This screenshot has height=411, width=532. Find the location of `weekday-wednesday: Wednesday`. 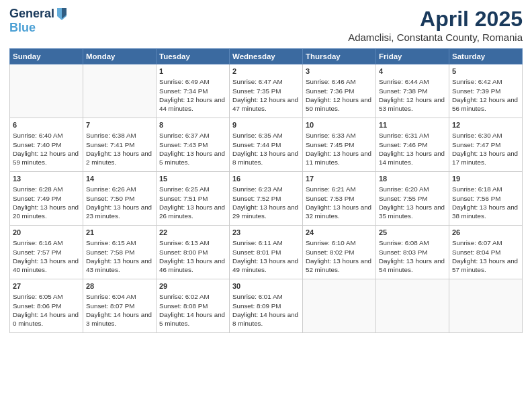

weekday-wednesday: Wednesday is located at coordinates (266, 56).